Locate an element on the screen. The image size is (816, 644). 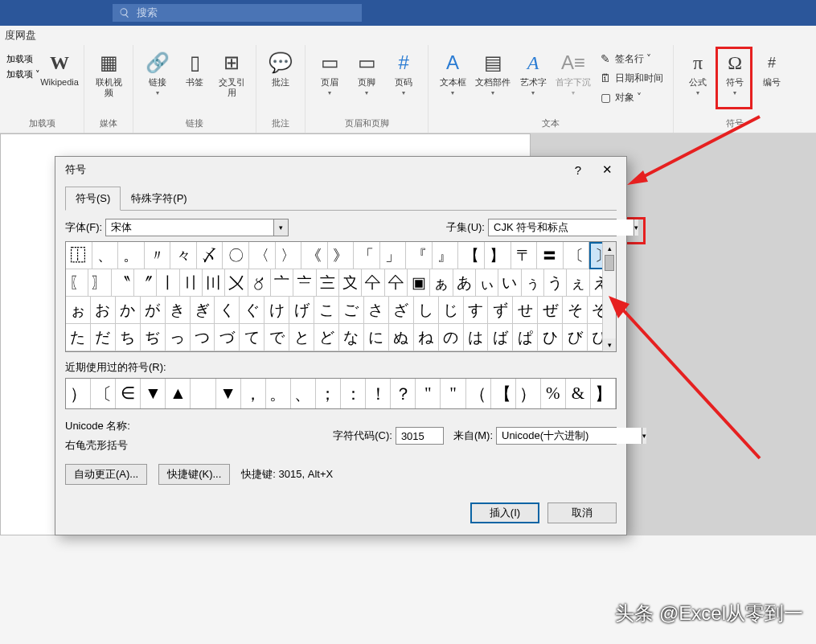
wordart-button: A 艺术字 ▾ is located at coordinates (533, 74).